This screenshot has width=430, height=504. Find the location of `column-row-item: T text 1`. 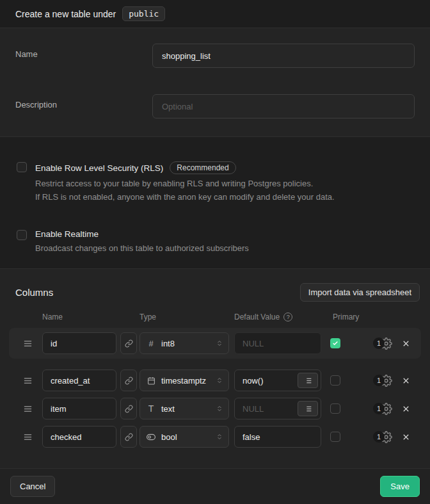

column-row-item: T text 1 is located at coordinates (215, 409).